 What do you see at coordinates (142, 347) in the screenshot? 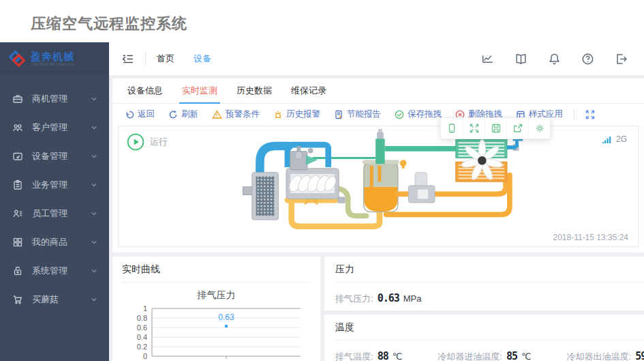
I see `svg-text: 0.2` at bounding box center [142, 347].